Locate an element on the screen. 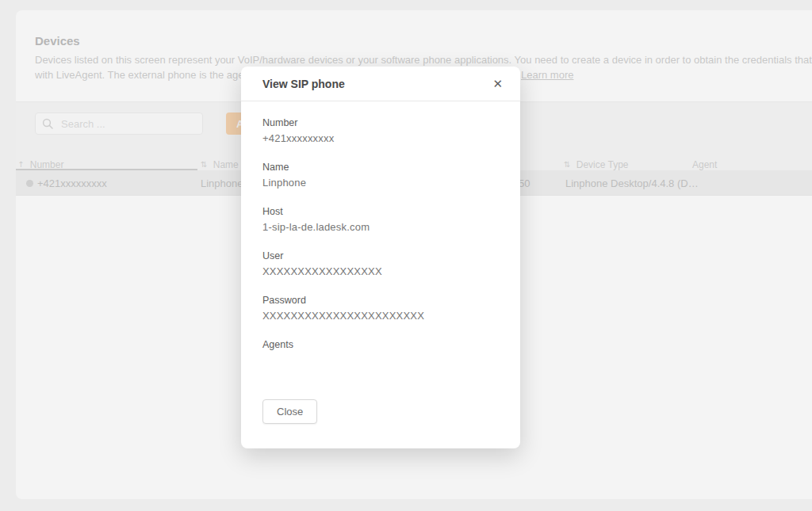  field-label: Number is located at coordinates (381, 124).